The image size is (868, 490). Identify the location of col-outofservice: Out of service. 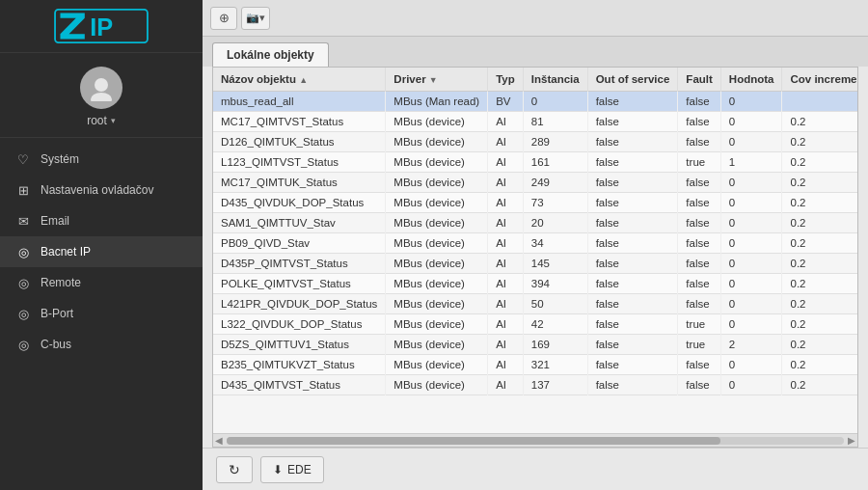
(633, 79).